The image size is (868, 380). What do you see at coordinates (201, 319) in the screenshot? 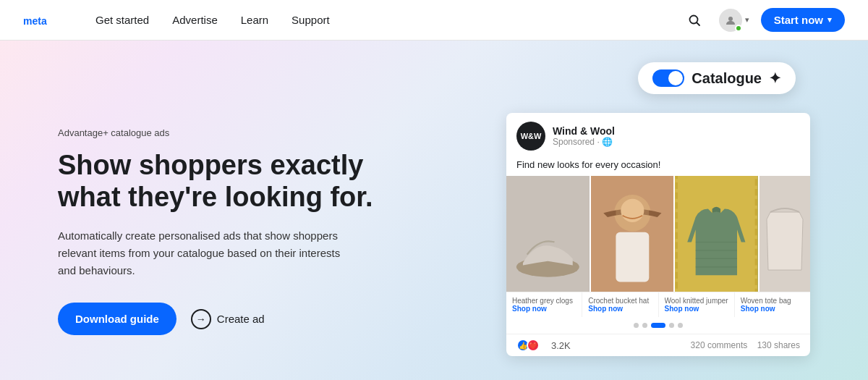
I see `create-ad-circle-icon: →` at bounding box center [201, 319].